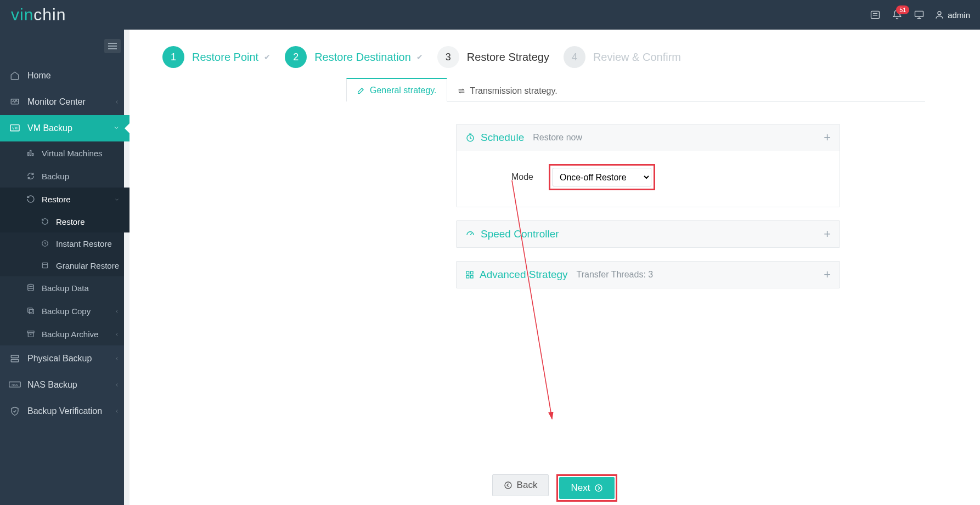 The image size is (980, 505). I want to click on task-list-icon, so click(875, 15).